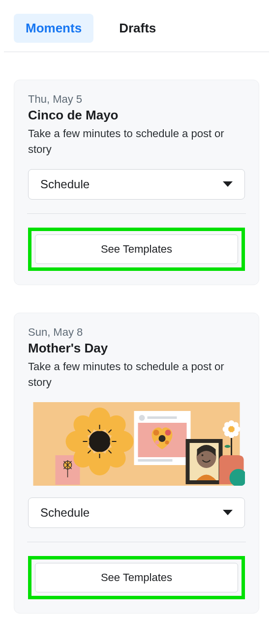 This screenshot has width=273, height=644. What do you see at coordinates (138, 29) in the screenshot?
I see `tab-drafts: Drafts` at bounding box center [138, 29].